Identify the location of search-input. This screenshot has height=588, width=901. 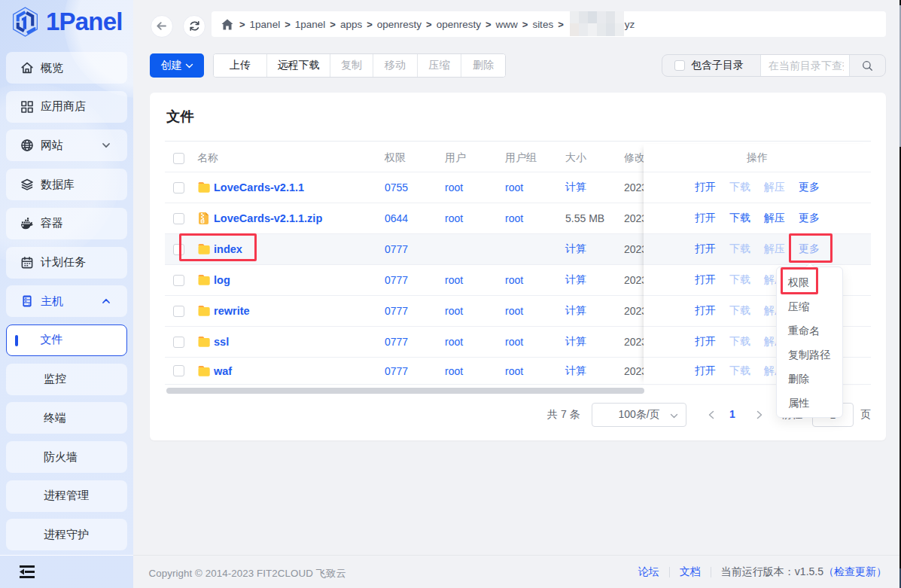
(806, 66).